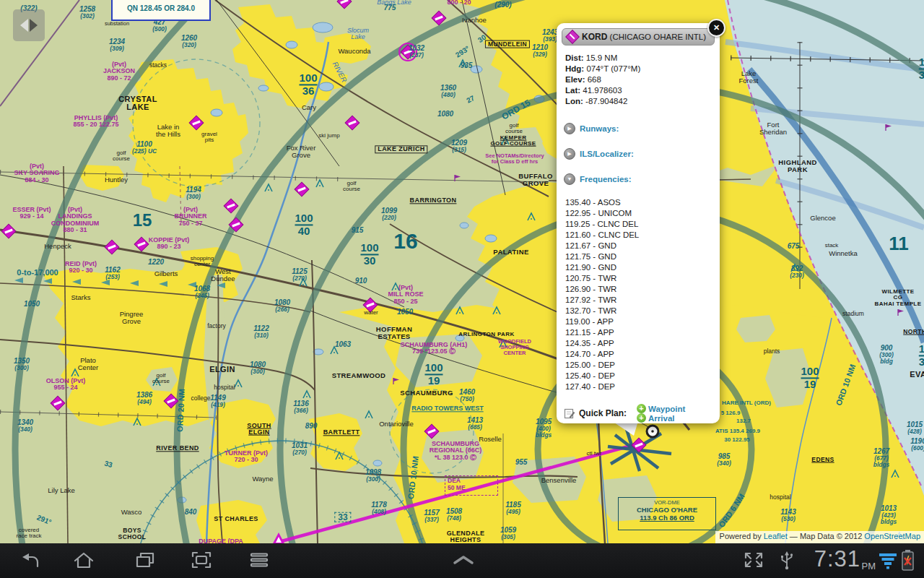  What do you see at coordinates (624, 413) in the screenshot?
I see `quick-plan-bar: Quick Plan: +Waypoint+Arrival` at bounding box center [624, 413].